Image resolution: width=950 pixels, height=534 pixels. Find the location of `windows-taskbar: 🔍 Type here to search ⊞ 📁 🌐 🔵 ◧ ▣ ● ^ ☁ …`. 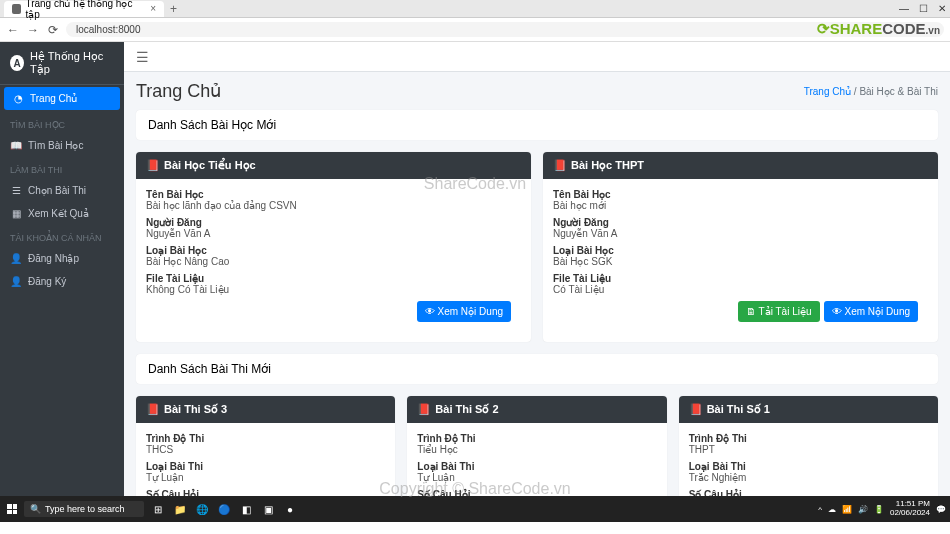

windows-taskbar: 🔍 Type here to search ⊞ 📁 🌐 🔵 ◧ ▣ ● ^ ☁ … is located at coordinates (475, 509).